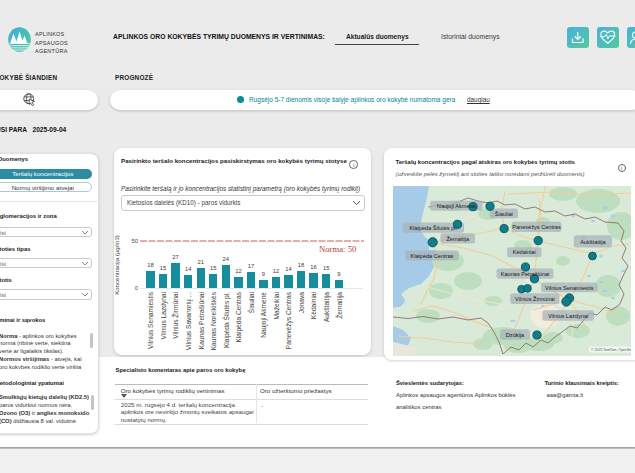  I want to click on svg-text: Klaipėda Šilutės pl., so click(433, 228).